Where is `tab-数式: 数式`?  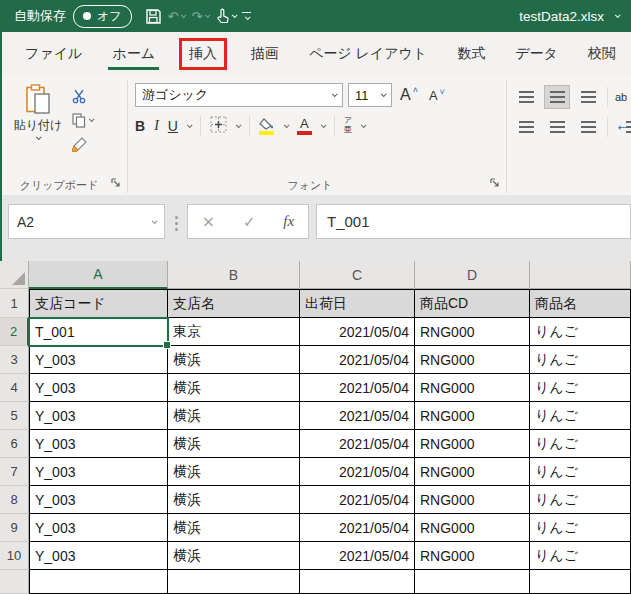 tab-数式: 数式 is located at coordinates (471, 54).